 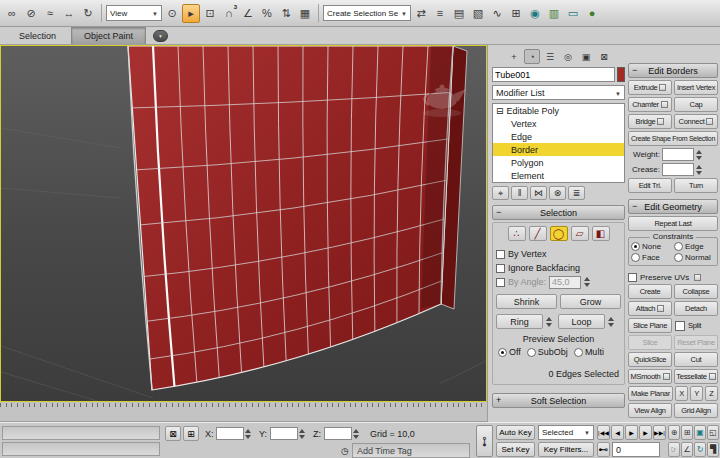 What do you see at coordinates (674, 450) in the screenshot?
I see `pan-icon: ☞` at bounding box center [674, 450].